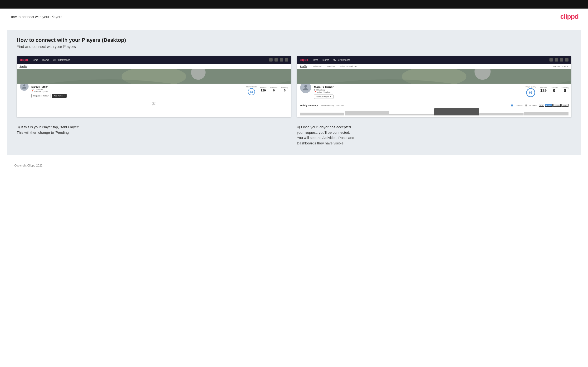 The height and width of the screenshot is (367, 588). What do you see at coordinates (274, 88) in the screenshot?
I see `left-followers-label: Followers` at bounding box center [274, 88].